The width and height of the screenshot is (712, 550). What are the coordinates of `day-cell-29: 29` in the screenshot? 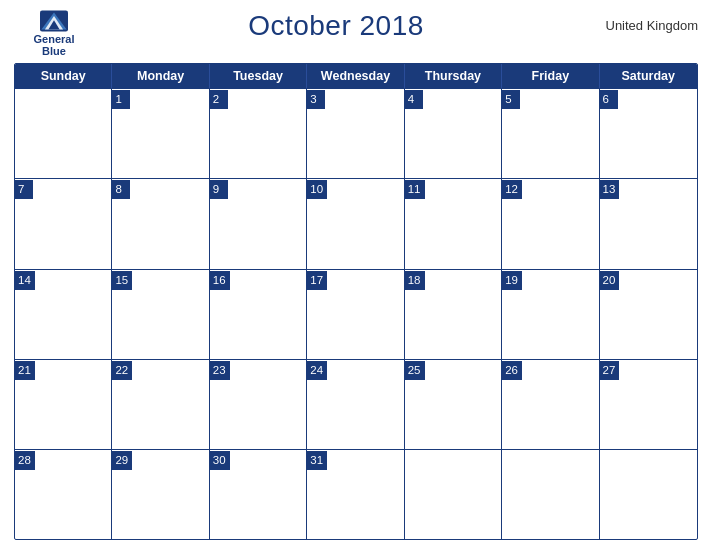 It's located at (160, 494).